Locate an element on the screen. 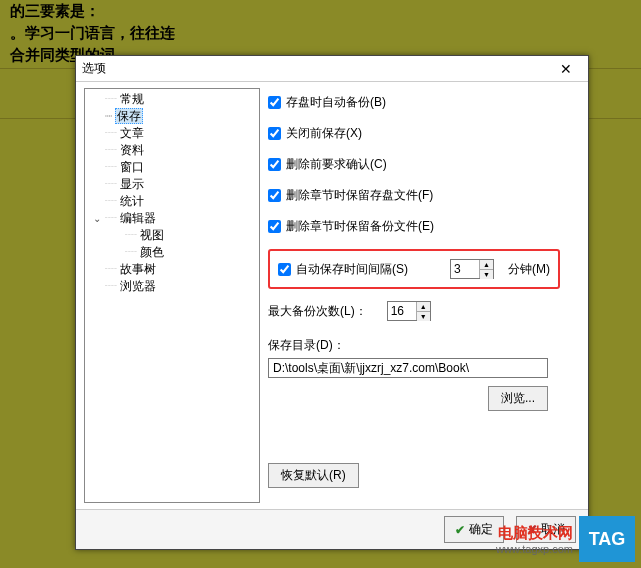  label-save-dir: 保存目录(D)： is located at coordinates (306, 345).